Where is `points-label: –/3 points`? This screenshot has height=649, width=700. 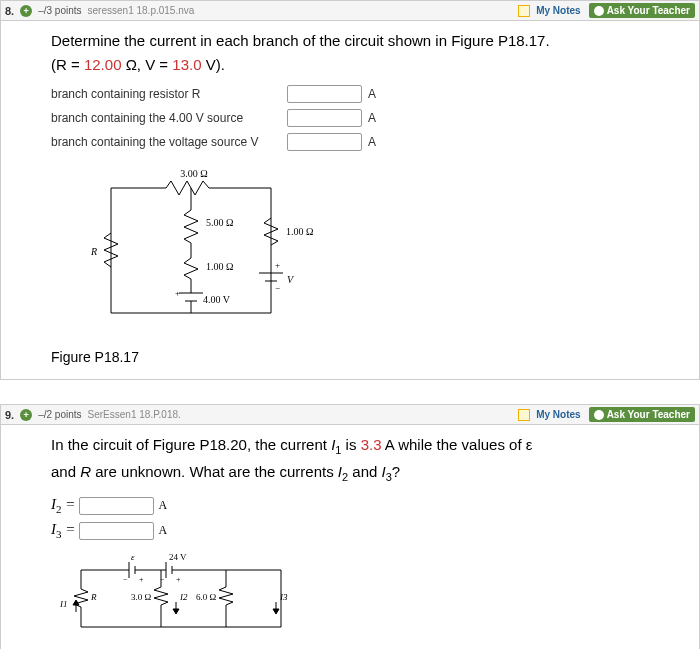
points-label: –/3 points is located at coordinates (60, 10).